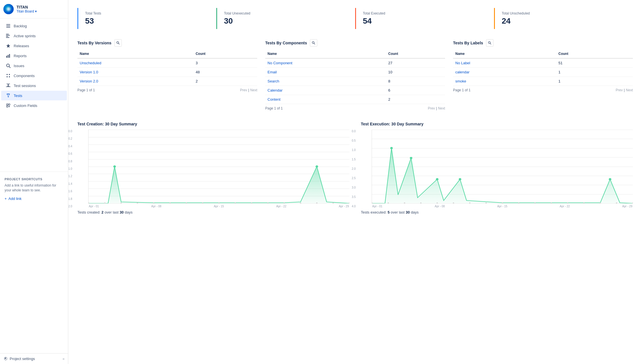 This screenshot has width=642, height=364. What do you see at coordinates (34, 46) in the screenshot?
I see `sidebar-item-releases: Releases` at bounding box center [34, 46].